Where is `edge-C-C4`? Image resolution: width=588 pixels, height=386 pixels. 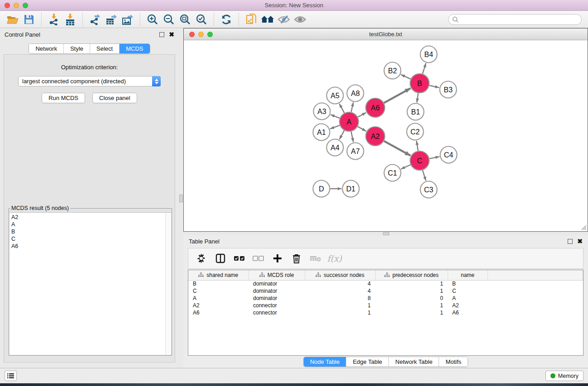 edge-C-C4 is located at coordinates (435, 157).